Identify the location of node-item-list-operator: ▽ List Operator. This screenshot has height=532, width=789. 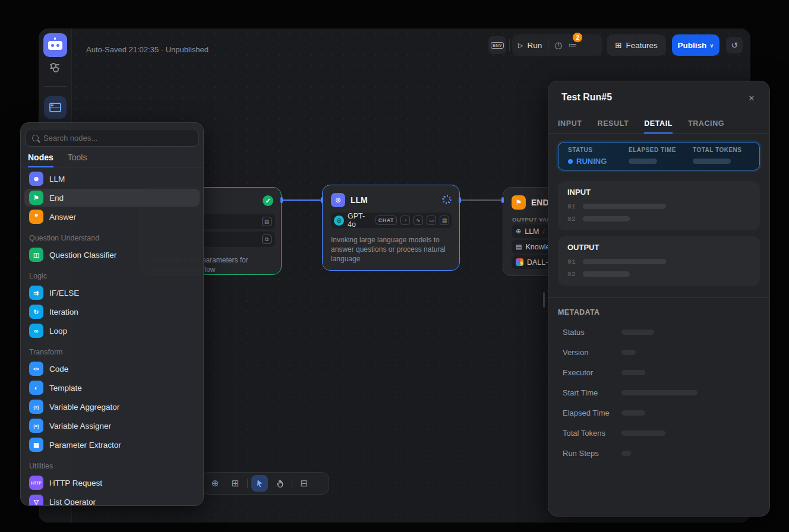
(112, 499).